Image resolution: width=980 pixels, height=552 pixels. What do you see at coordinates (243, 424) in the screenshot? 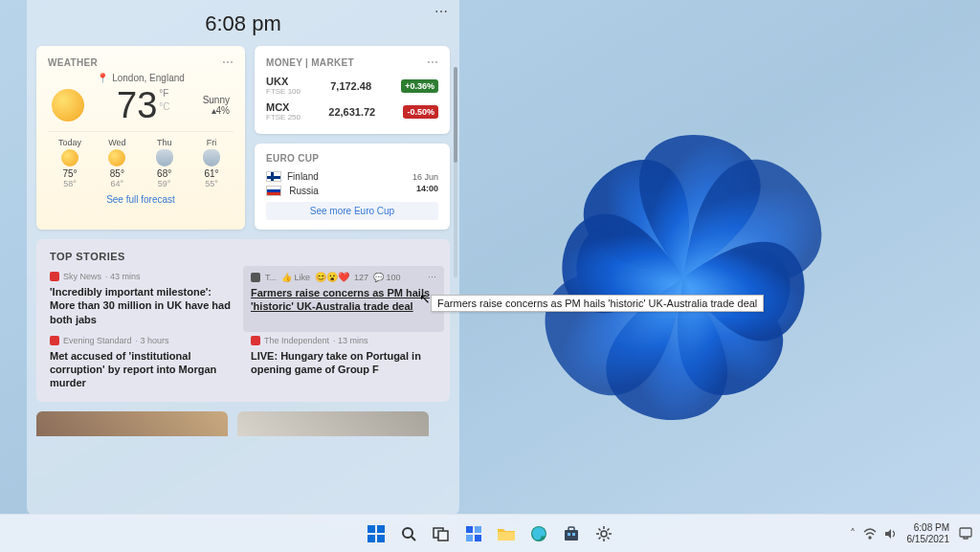
I see `photo-strip` at bounding box center [243, 424].